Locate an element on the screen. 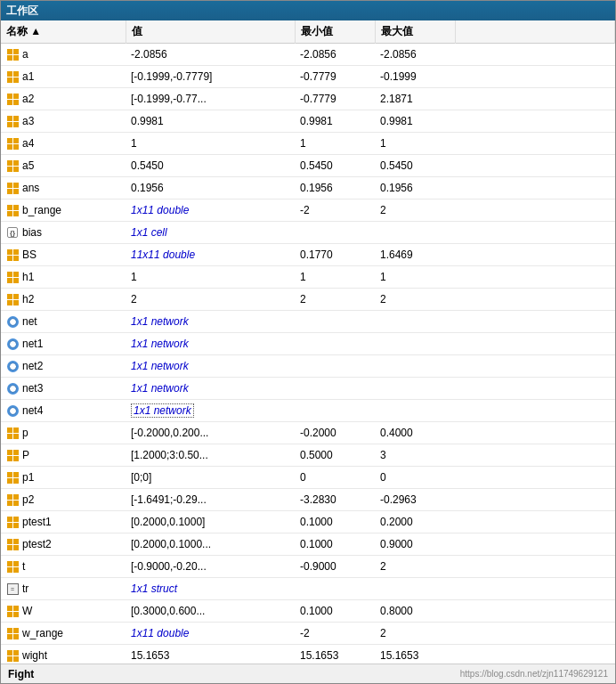  col-header-extra is located at coordinates (535, 32).